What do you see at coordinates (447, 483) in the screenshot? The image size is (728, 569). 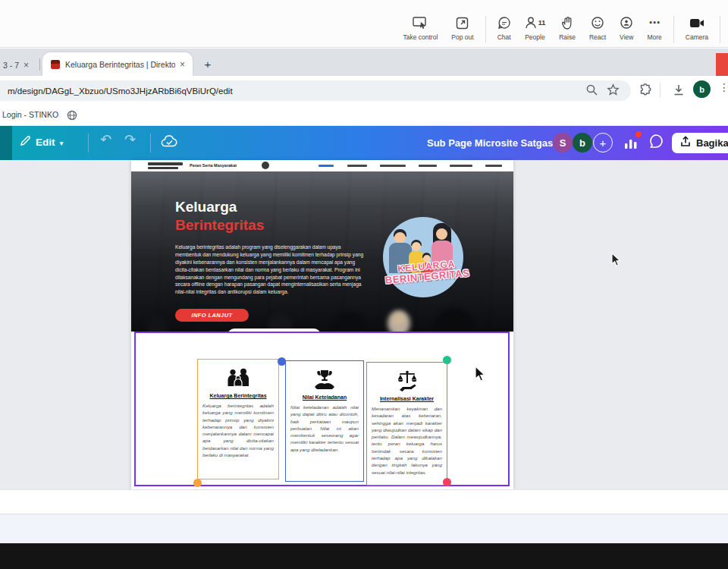 I see `selection-handle-pink` at bounding box center [447, 483].